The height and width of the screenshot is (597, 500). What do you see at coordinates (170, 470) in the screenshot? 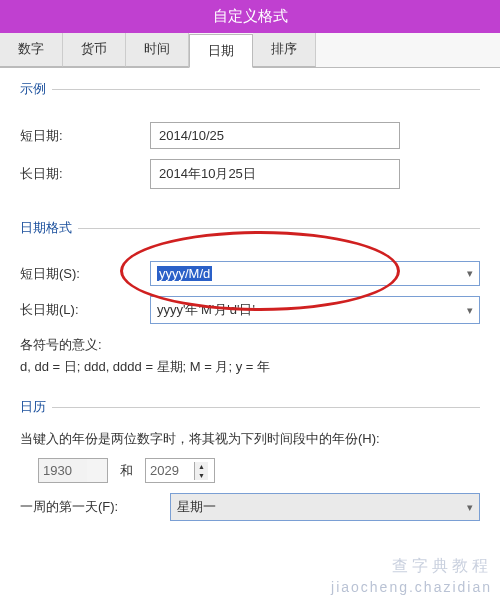
I see `year-to-input` at bounding box center [170, 470].